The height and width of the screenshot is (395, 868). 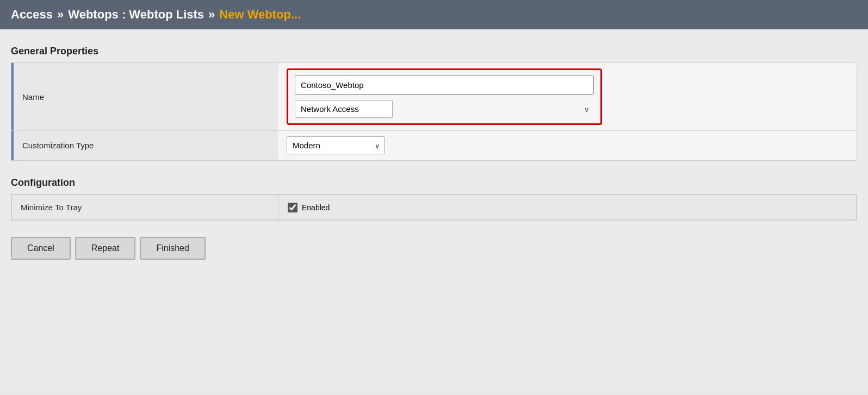 What do you see at coordinates (315, 208) in the screenshot?
I see `enabled-label: Enabled` at bounding box center [315, 208].